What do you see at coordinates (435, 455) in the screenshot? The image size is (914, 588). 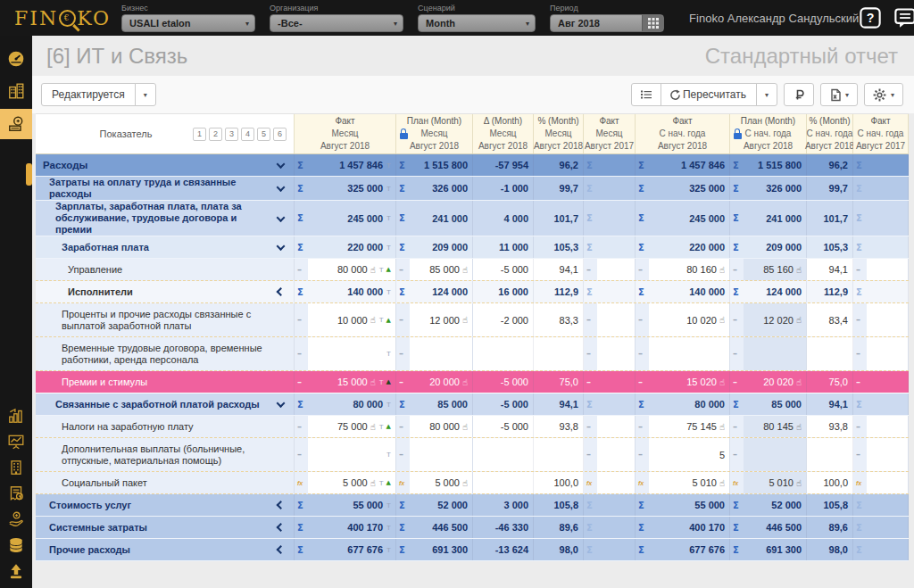 I see `cell-plan-month: –` at bounding box center [435, 455].